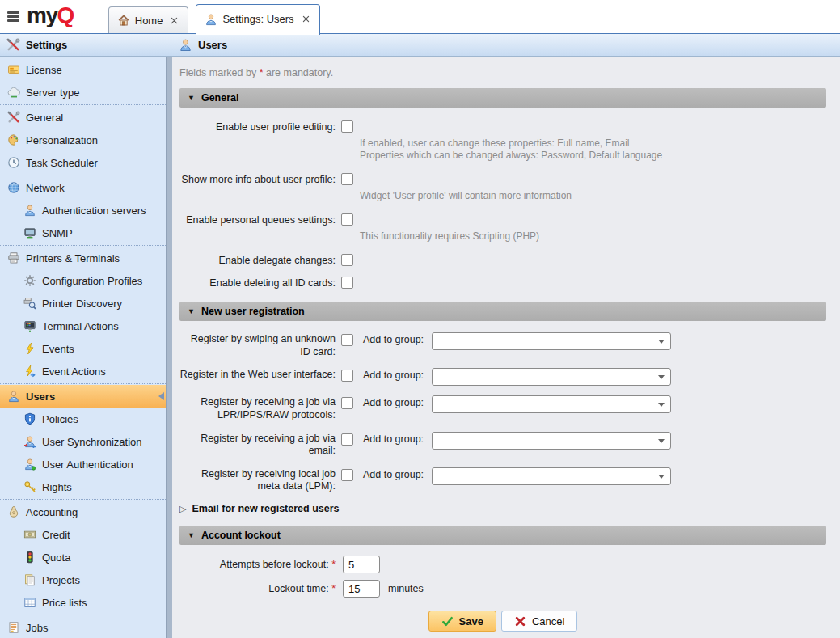 Image resolution: width=840 pixels, height=638 pixels. Describe the element at coordinates (86, 210) in the screenshot. I see `sidebar-item-authentication-servers: Authentication servers` at that location.